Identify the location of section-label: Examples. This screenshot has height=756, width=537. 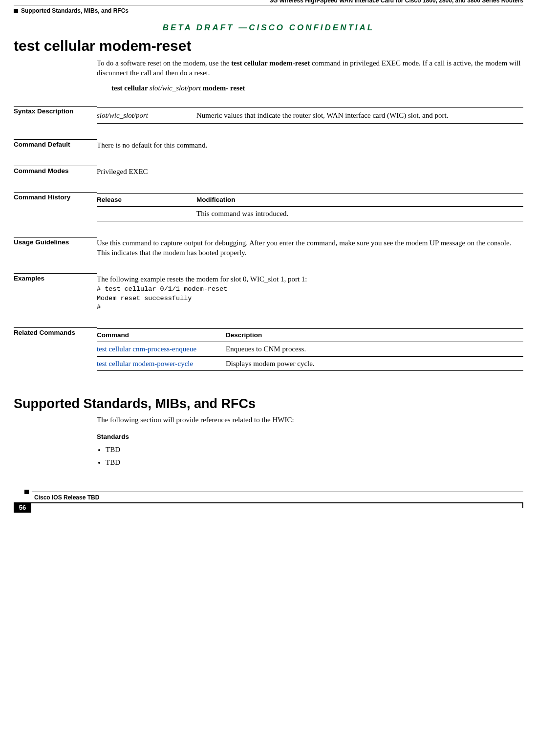
(55, 292).